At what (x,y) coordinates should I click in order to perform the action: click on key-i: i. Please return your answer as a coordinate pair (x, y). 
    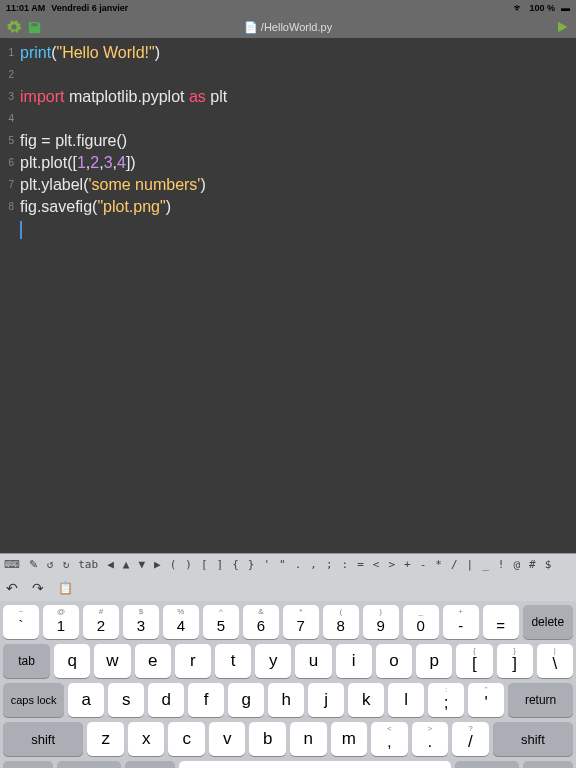
    Looking at the image, I should click on (354, 661).